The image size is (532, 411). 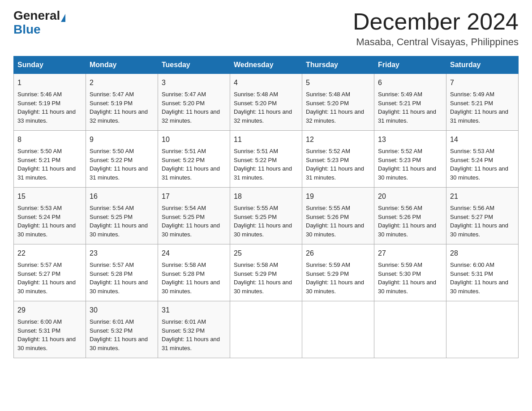 I want to click on day-number: 9, so click(x=122, y=140).